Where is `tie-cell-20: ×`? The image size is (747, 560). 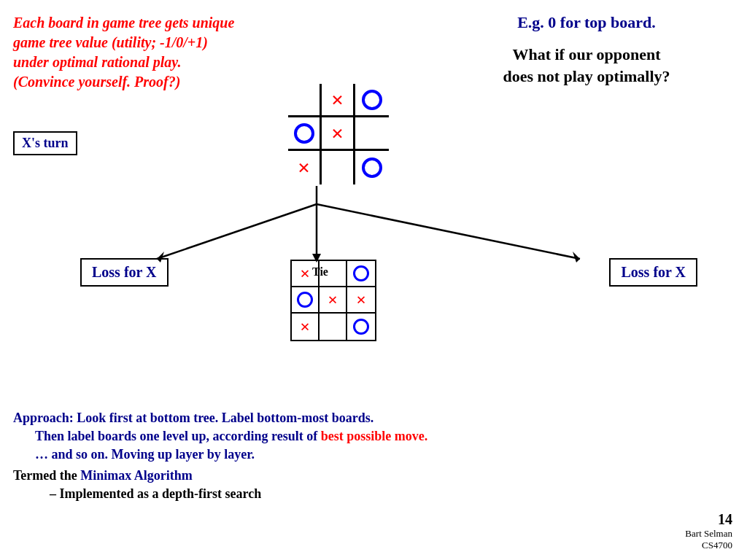 tie-cell-20: × is located at coordinates (306, 327).